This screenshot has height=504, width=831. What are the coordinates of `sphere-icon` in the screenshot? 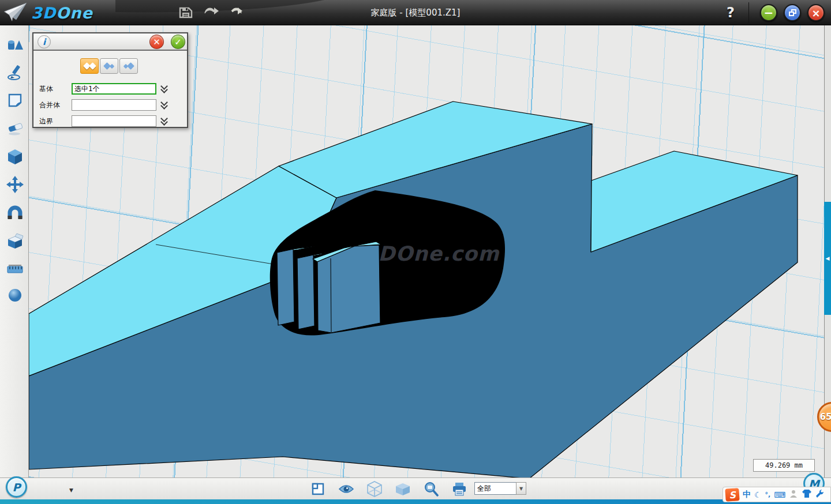 It's located at (15, 295).